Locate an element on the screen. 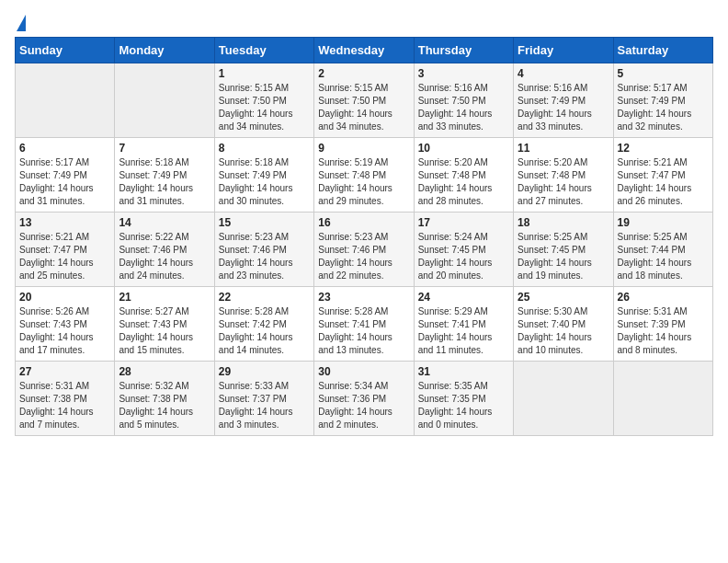  weekday-header-sunday: Sunday is located at coordinates (65, 51).